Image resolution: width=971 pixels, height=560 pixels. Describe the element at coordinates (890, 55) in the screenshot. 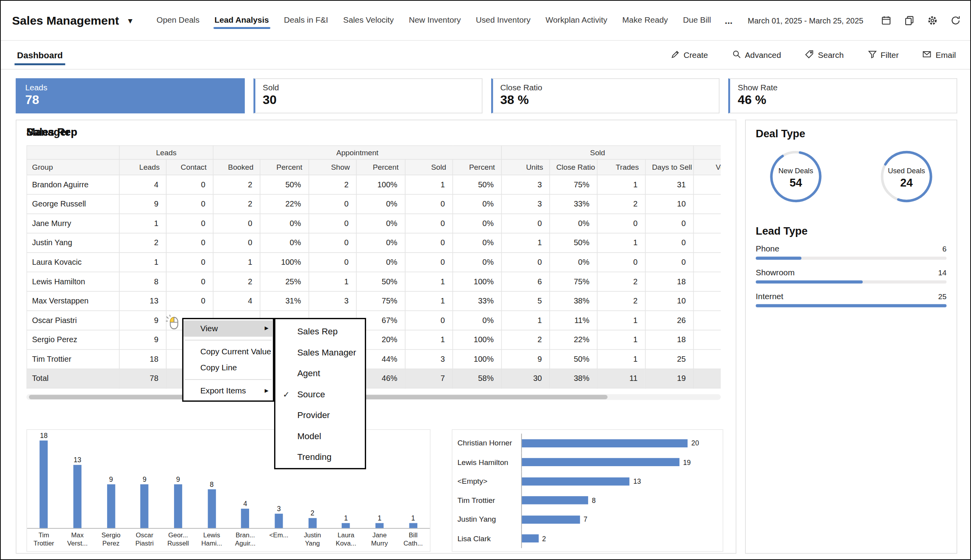

I see `filter-label: Filter` at that location.